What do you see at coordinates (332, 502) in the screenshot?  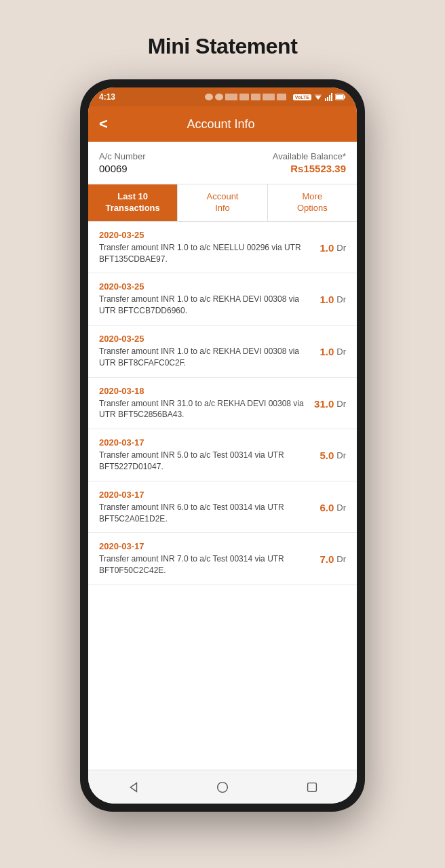 I see `txn-right-5: 6.0 Dr` at bounding box center [332, 502].